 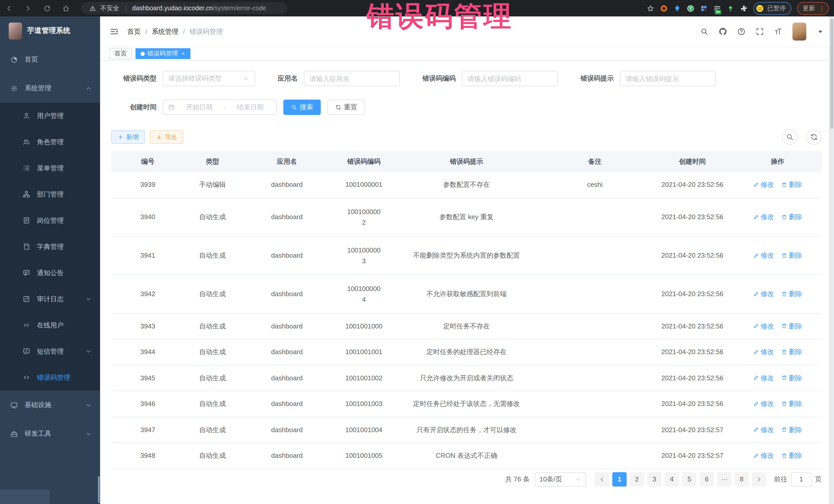 I want to click on extension-blue-gem-icon, so click(x=677, y=8).